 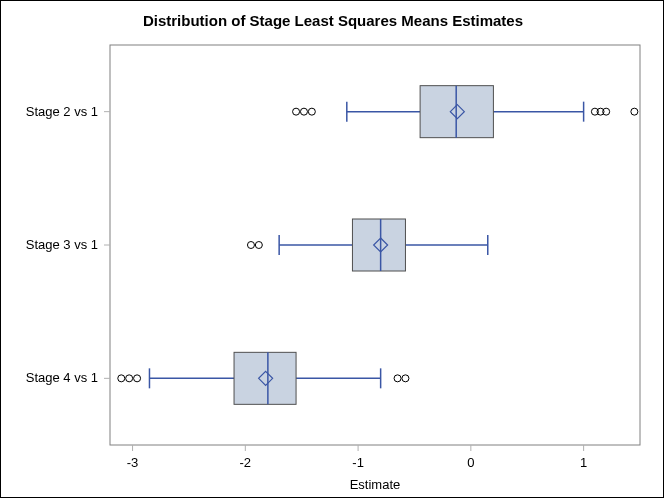 I want to click on x-axis-label: Estimate, so click(x=376, y=484).